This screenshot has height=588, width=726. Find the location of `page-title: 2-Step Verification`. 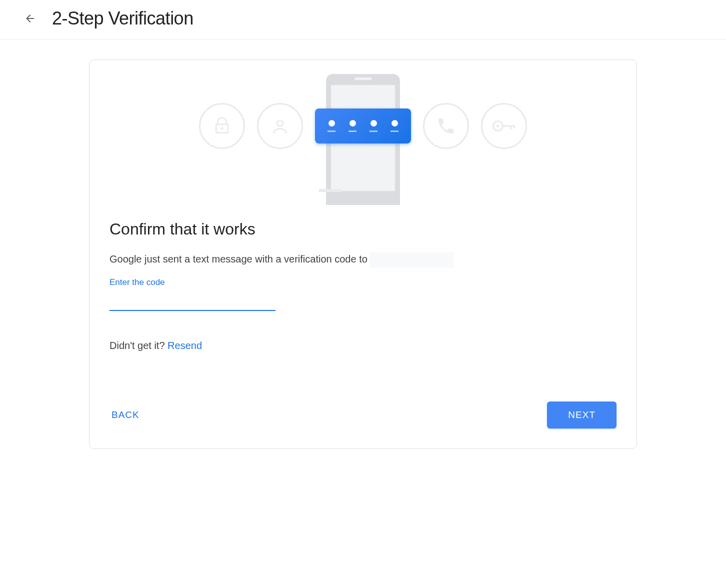

page-title: 2-Step Verification is located at coordinates (123, 18).